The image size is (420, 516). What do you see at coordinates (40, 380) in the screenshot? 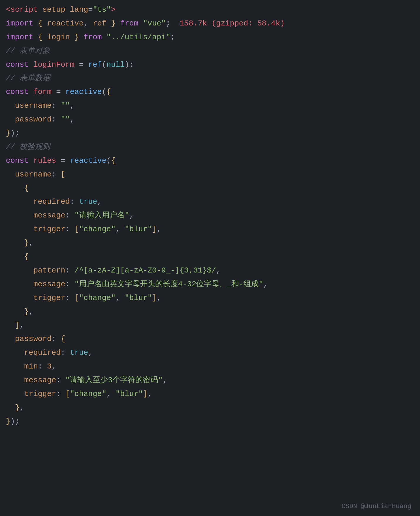
I see `message-prop-3: message` at bounding box center [40, 380].